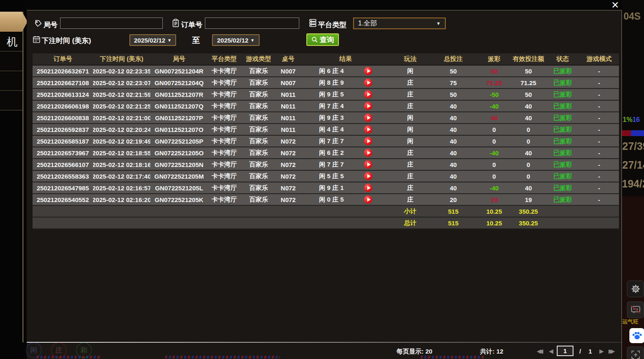  What do you see at coordinates (528, 176) in the screenshot?
I see `cell-valid: 0` at bounding box center [528, 176].